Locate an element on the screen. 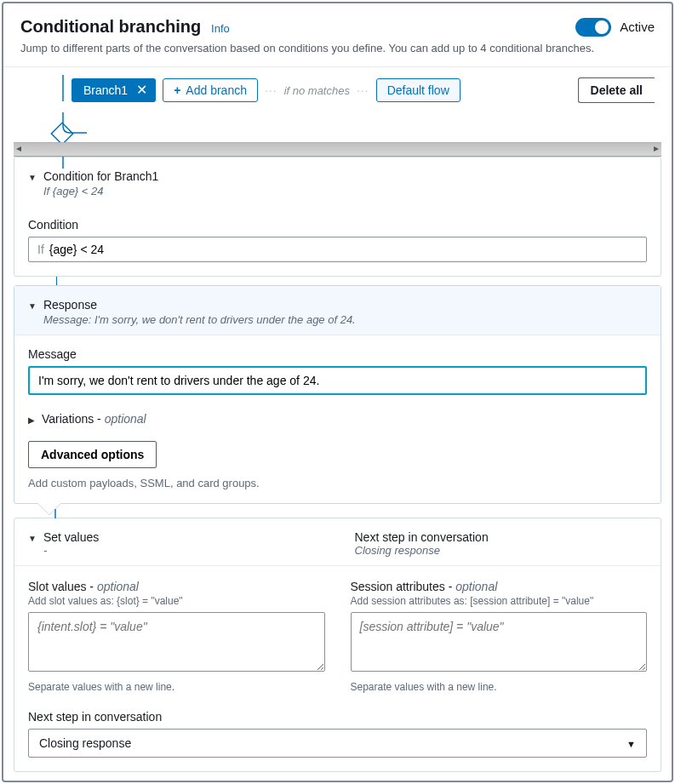  response-panel-title: Response is located at coordinates (70, 305).